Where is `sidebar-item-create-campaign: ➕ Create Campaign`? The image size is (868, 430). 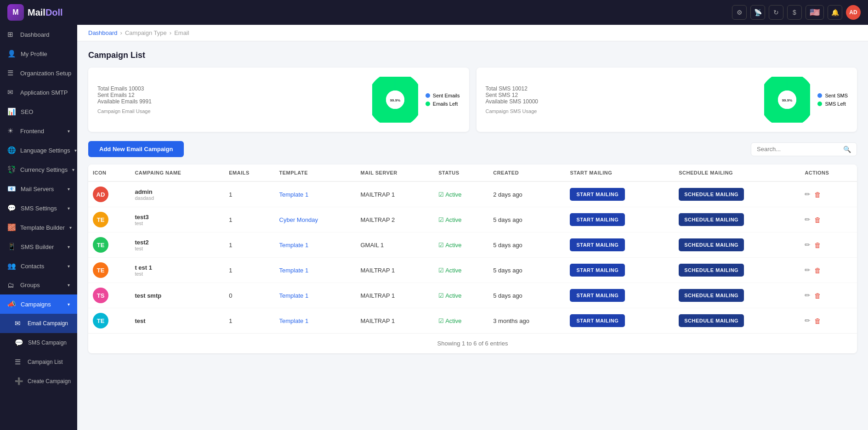 sidebar-item-create-campaign: ➕ Create Campaign is located at coordinates (39, 381).